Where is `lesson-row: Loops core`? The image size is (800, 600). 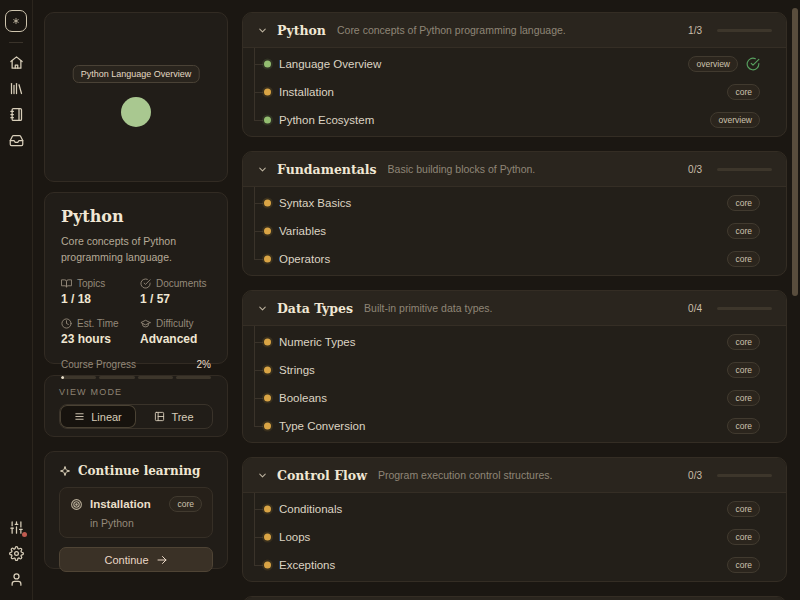
lesson-row: Loops core is located at coordinates (514, 537).